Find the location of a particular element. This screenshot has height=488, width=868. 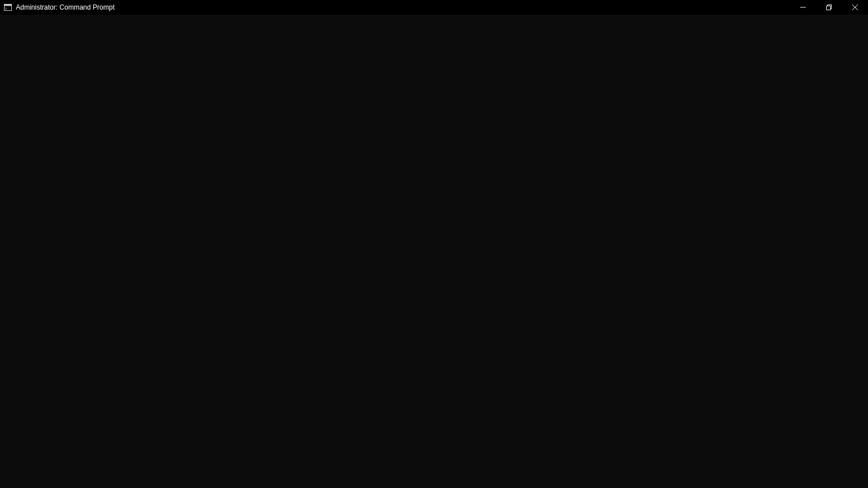

app-icon is located at coordinates (8, 7).